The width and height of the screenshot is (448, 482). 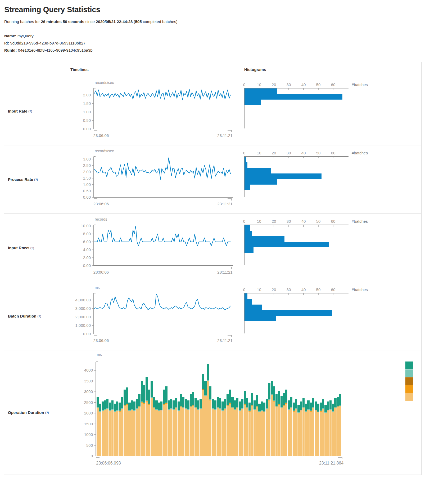 I want to click on header-empty-cell, so click(x=35, y=69).